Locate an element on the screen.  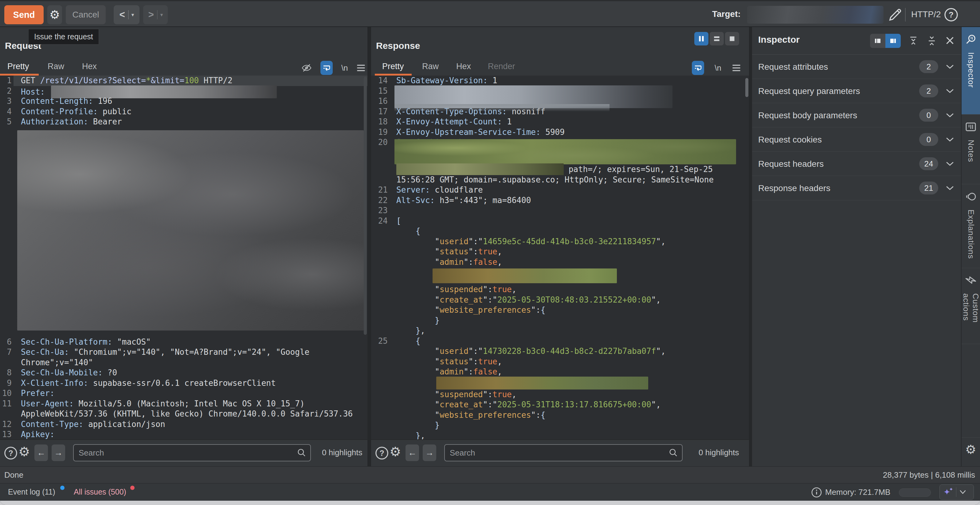
ai-assistant-button: ✦ ✦ is located at coordinates (956, 492).